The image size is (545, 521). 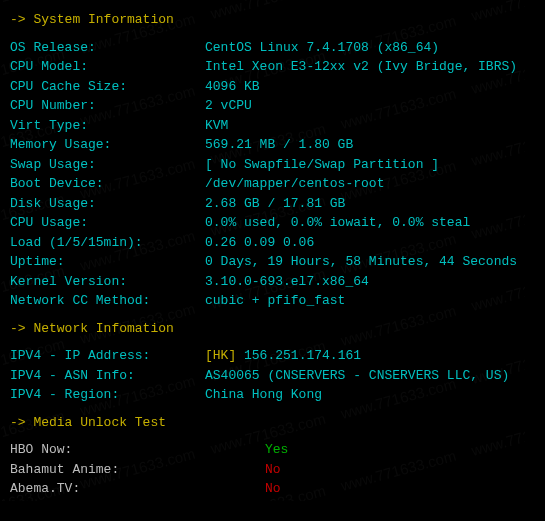 What do you see at coordinates (228, 106) in the screenshot?
I see `cpu-number-value: 2 vCPU` at bounding box center [228, 106].